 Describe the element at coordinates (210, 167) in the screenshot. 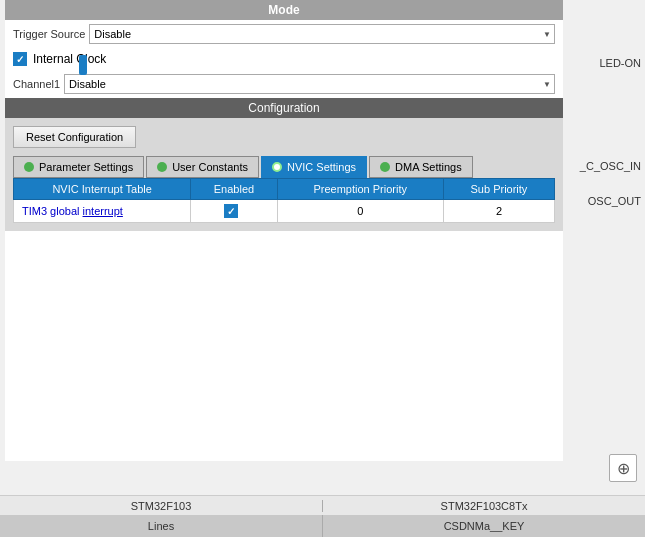

I see `tab-label-user: User Constants` at that location.